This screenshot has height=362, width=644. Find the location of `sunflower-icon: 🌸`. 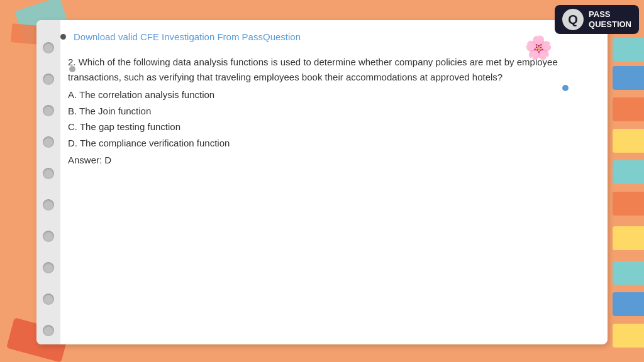

sunflower-icon: 🌸 is located at coordinates (538, 48).